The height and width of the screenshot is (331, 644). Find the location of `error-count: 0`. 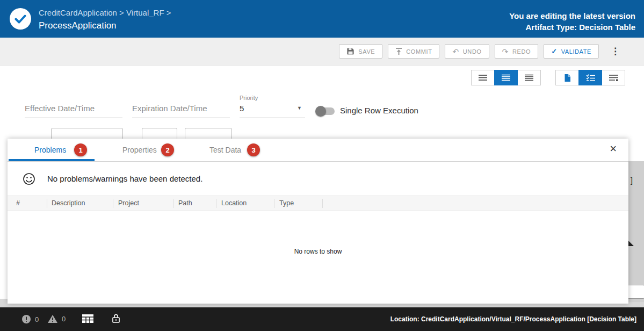

error-count: 0 is located at coordinates (37, 319).